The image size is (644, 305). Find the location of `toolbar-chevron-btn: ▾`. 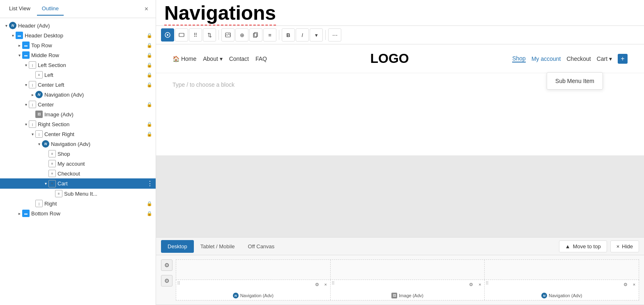

toolbar-chevron-btn: ▾ is located at coordinates (316, 35).